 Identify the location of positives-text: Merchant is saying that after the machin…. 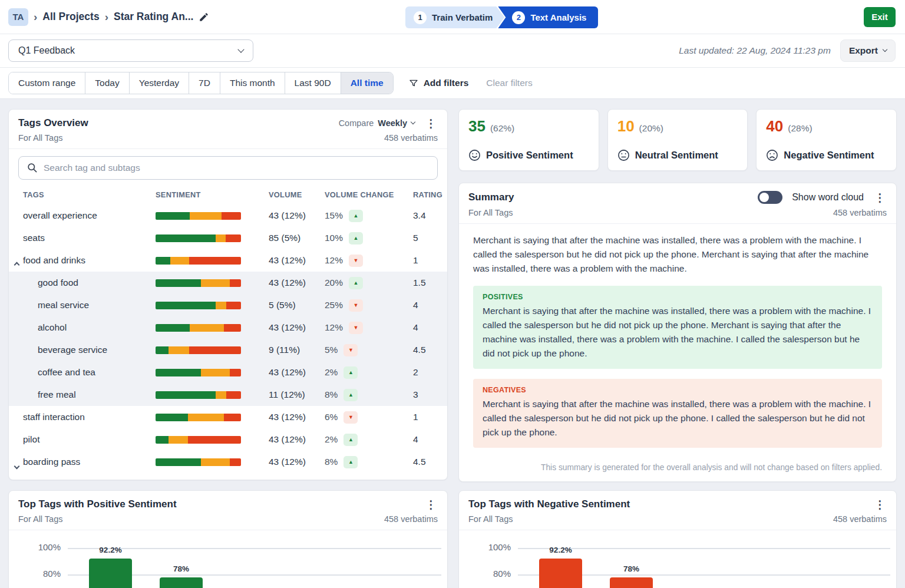
(678, 332).